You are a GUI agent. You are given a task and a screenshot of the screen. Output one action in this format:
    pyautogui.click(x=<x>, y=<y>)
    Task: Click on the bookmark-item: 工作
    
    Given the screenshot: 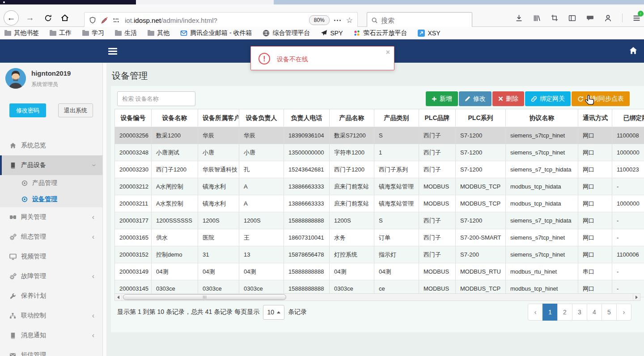 What is the action you would take?
    pyautogui.click(x=61, y=33)
    